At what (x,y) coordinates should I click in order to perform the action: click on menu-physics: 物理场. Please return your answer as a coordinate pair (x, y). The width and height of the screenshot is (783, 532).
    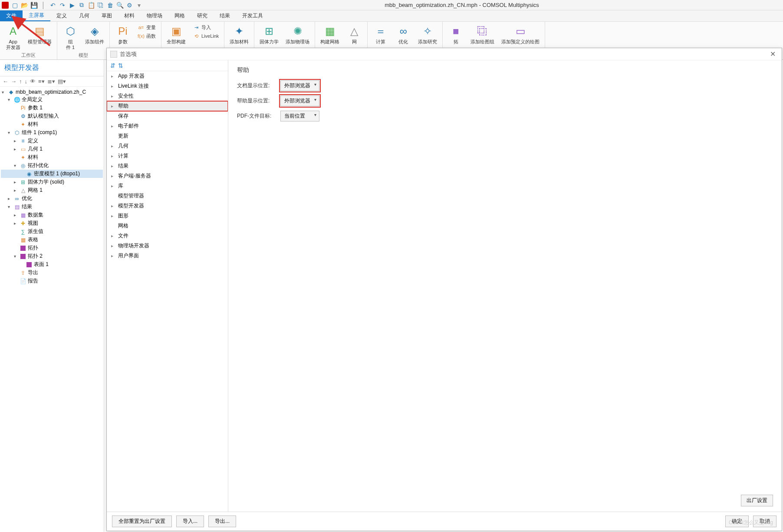
    Looking at the image, I should click on (155, 16).